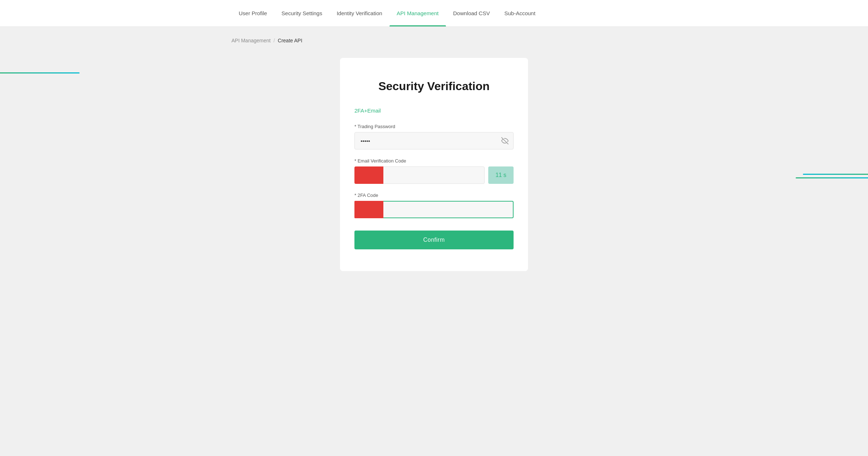  What do you see at coordinates (434, 175) in the screenshot?
I see `email-verification-row: 11 s` at bounding box center [434, 175].